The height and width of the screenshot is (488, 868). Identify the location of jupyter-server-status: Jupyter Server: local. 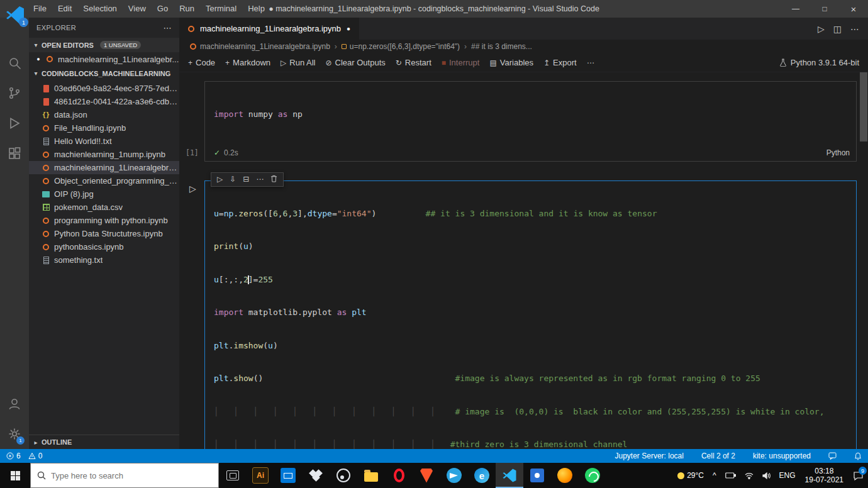
(649, 456).